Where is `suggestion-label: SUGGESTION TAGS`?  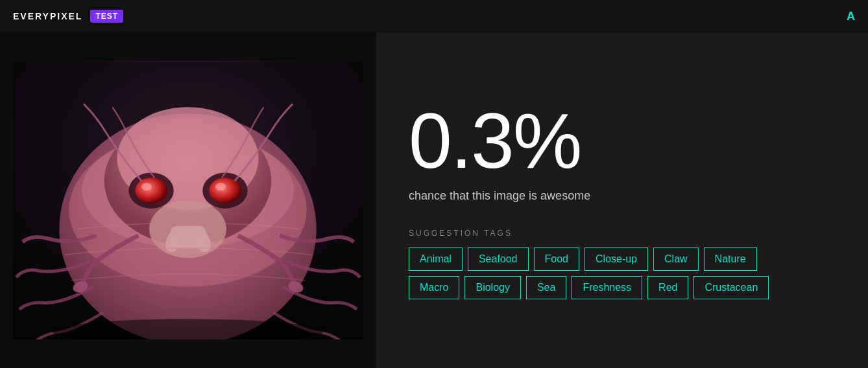
suggestion-label: SUGGESTION TAGS is located at coordinates (622, 233).